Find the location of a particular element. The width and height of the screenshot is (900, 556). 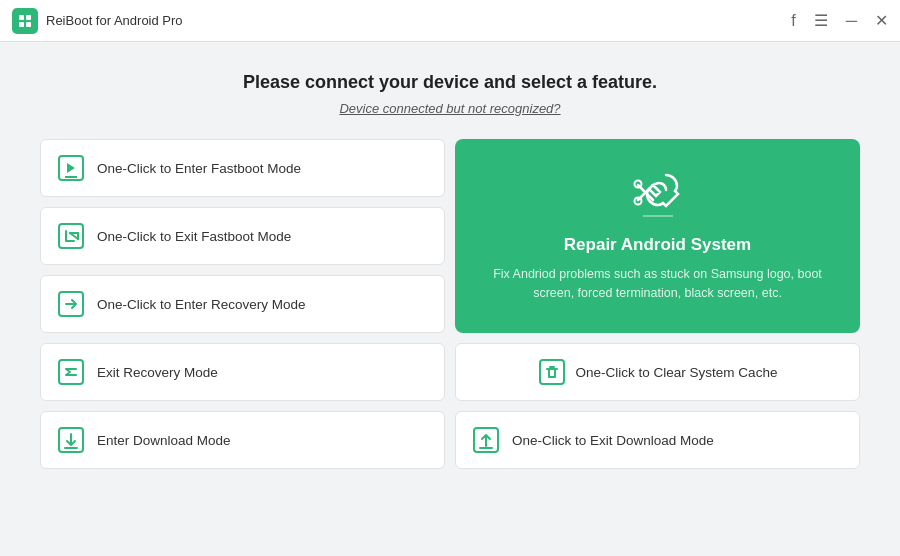

exit-recovery-icon is located at coordinates (71, 372).